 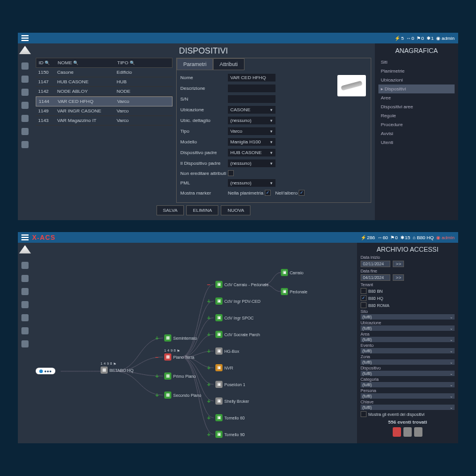 I want to click on tree-node: ▣HG-Box, so click(x=227, y=351).